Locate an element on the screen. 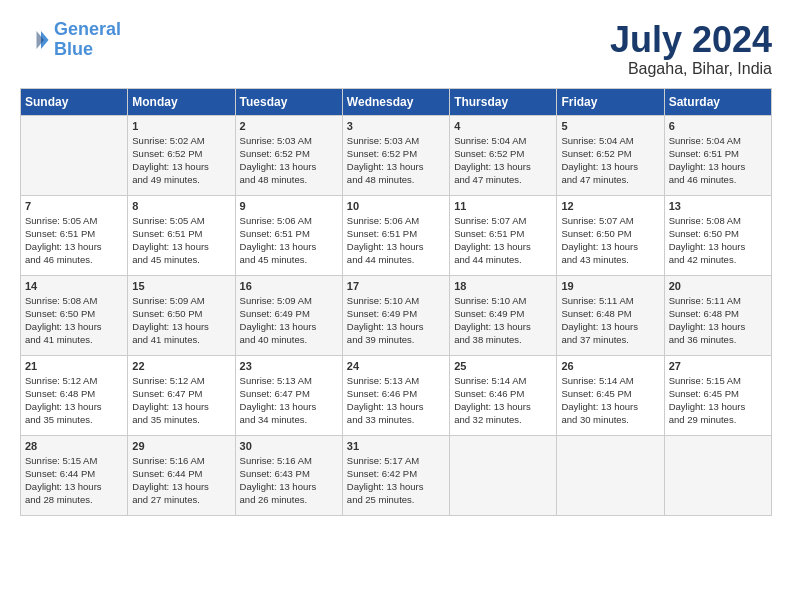 The width and height of the screenshot is (792, 612). calendar-cell: 13Sunrise: 5:08 AM Sunset: 6:50 PM Dayli… is located at coordinates (718, 235).